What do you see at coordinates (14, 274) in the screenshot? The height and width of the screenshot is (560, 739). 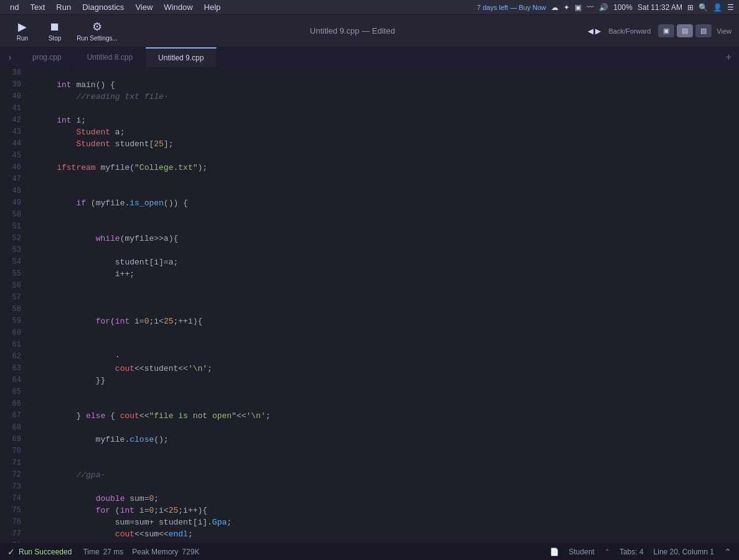 I see `ln-55: 55` at bounding box center [14, 274].